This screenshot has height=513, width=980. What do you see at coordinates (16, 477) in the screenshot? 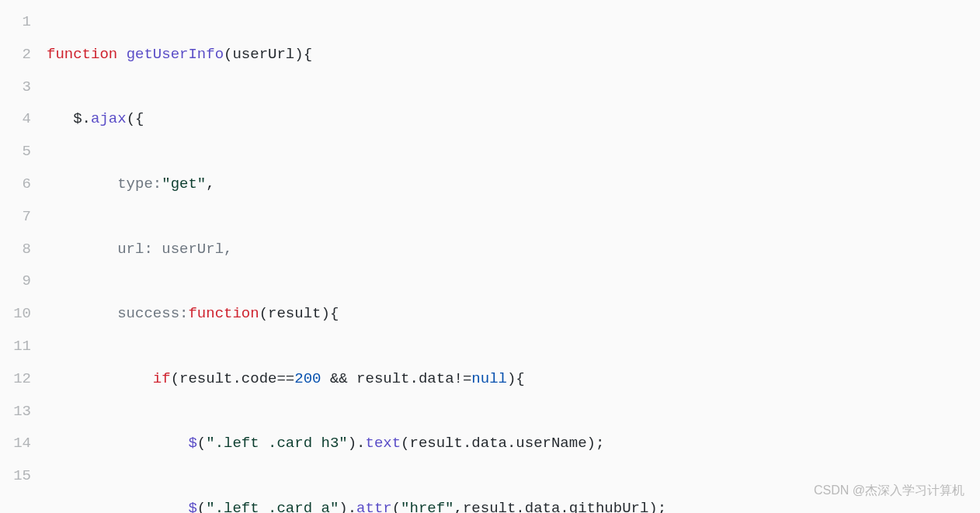
I see `line-number: 15` at bounding box center [16, 477].